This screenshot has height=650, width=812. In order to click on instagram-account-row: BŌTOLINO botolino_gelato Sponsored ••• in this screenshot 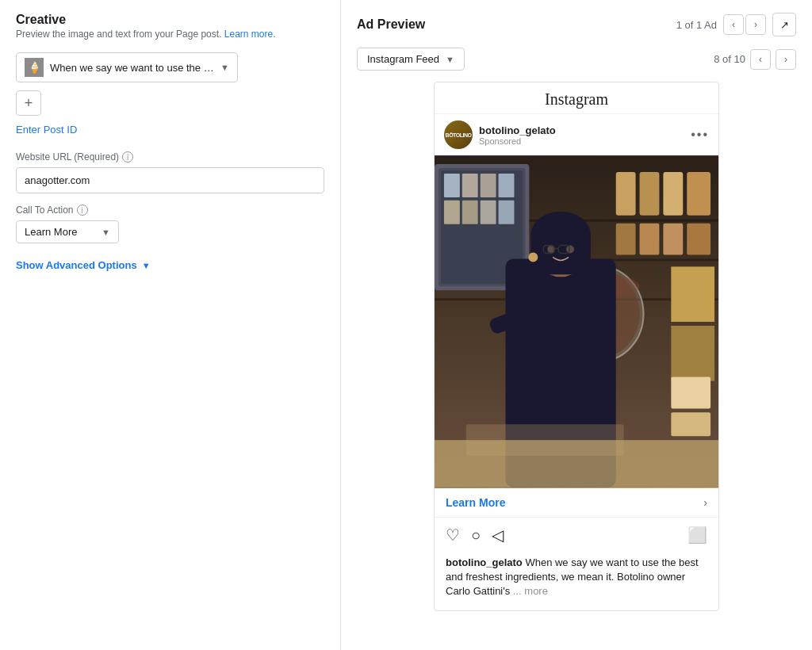, I will do `click(576, 135)`.